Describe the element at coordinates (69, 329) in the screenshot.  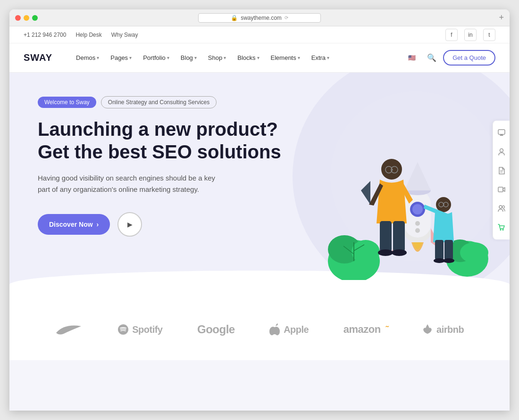
I see `nike-logo` at that location.